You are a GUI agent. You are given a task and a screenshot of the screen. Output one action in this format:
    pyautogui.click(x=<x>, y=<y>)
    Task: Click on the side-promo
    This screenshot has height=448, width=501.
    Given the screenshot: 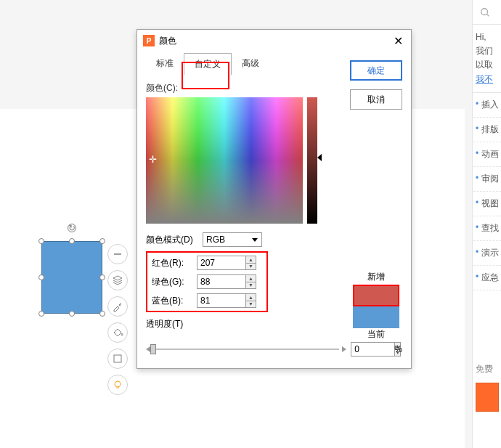 What is the action you would take?
    pyautogui.click(x=487, y=397)
    